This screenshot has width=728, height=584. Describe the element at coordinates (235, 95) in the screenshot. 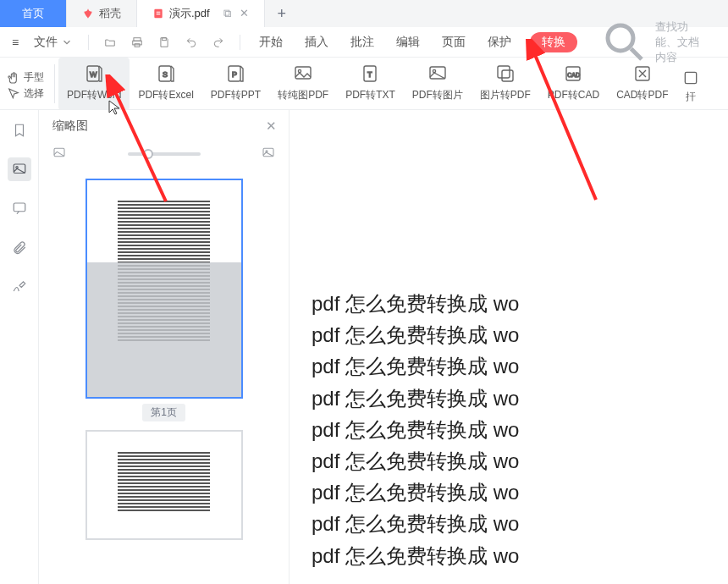

I see `ribbon-label: PDF转PPT` at that location.